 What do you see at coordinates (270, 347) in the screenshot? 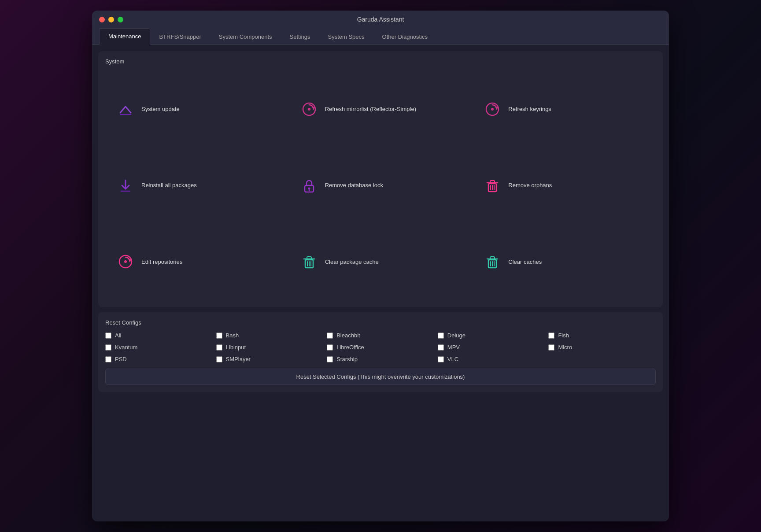
I see `checkbox-libinput: Libinput` at bounding box center [270, 347].